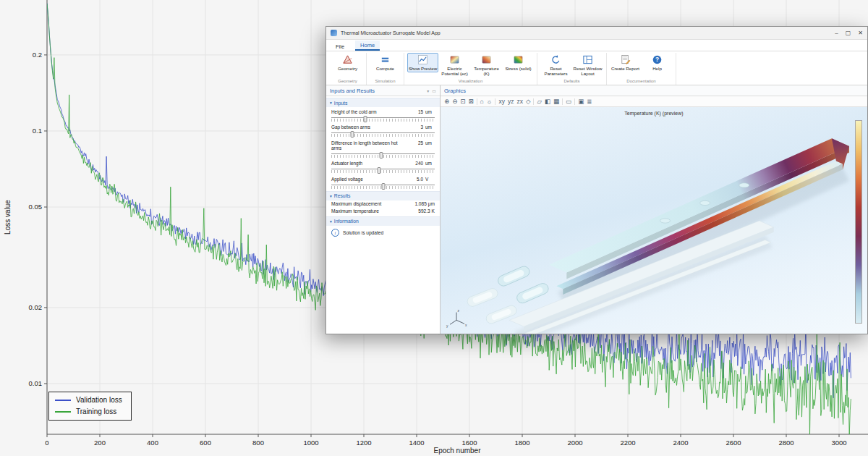 The image size is (868, 456). Describe the element at coordinates (859, 221) in the screenshot. I see `temperature-colorbar` at that location.